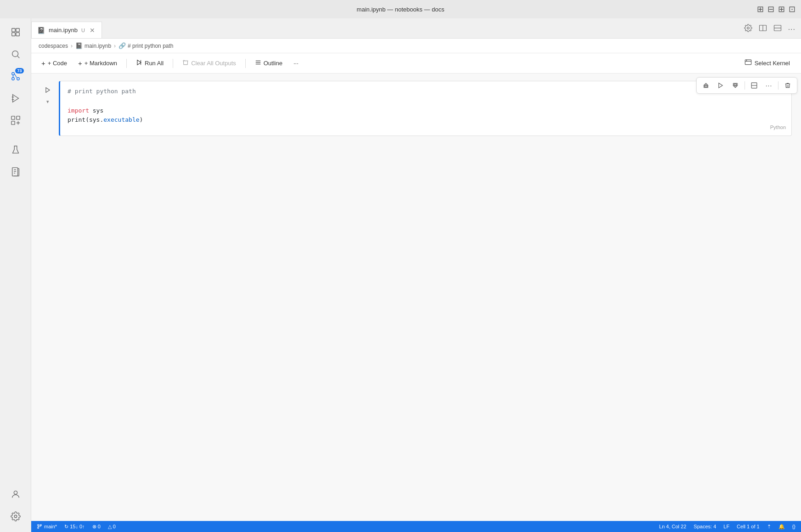 Image resolution: width=801 pixels, height=532 pixels. Describe the element at coordinates (16, 516) in the screenshot. I see `sidebar-item-settings` at that location.